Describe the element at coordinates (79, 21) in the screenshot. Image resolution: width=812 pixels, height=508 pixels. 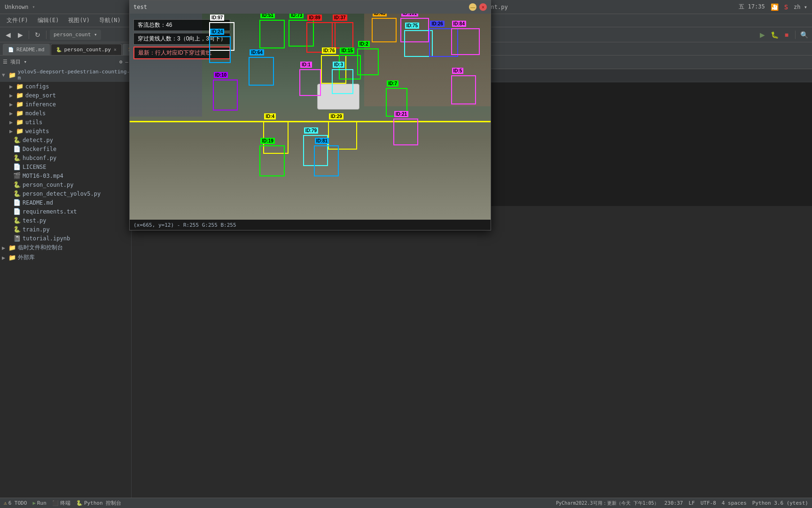
I see `menu-view: 视图(V)` at that location.